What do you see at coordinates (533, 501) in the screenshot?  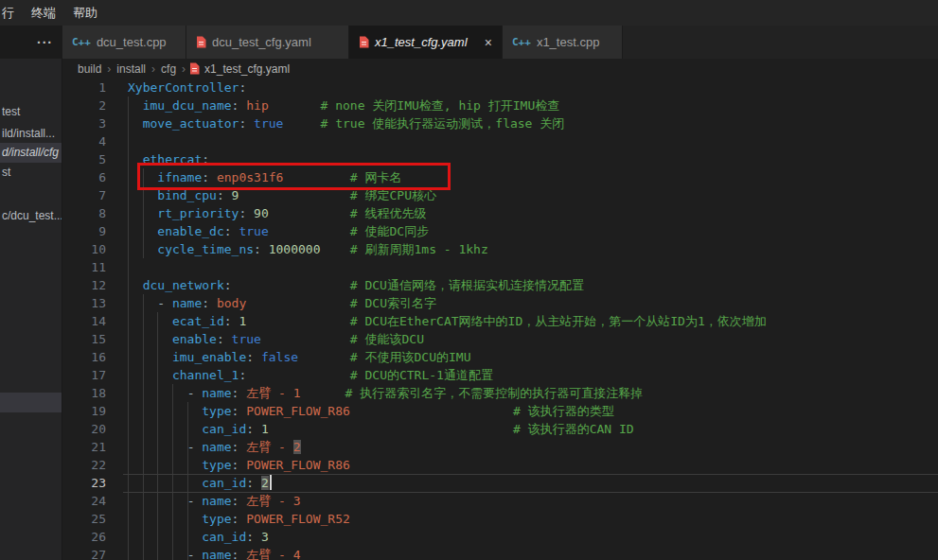 I see `code-line: - name: 左臂 - 3` at bounding box center [533, 501].